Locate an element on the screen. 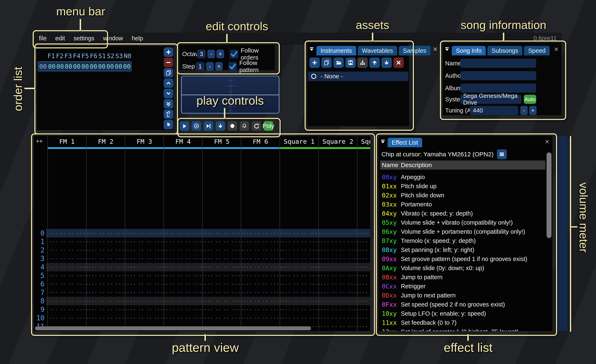 This screenshot has height=364, width=596. delete-asset-button is located at coordinates (399, 63).